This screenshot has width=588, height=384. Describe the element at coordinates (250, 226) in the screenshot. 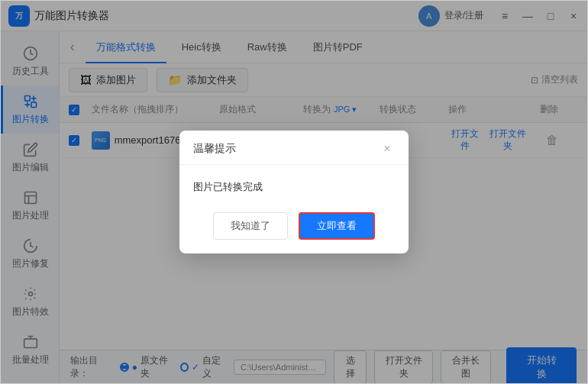

I see `dismiss-button: 我知道了` at that location.